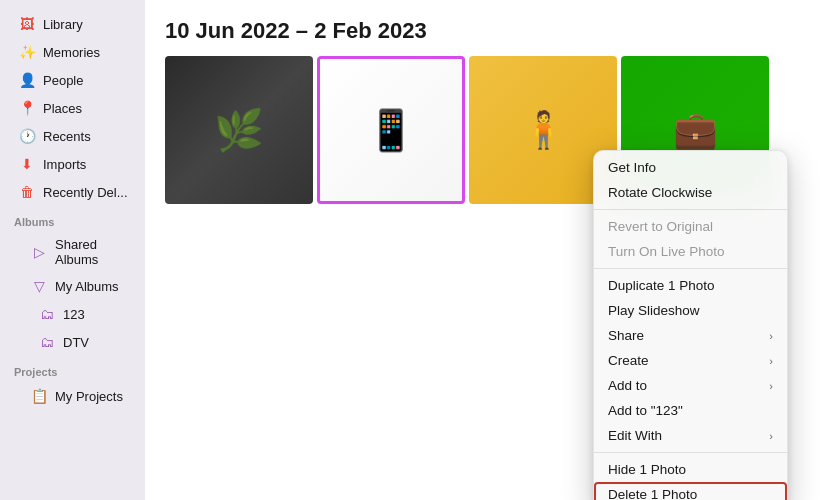 The width and height of the screenshot is (840, 500). Describe the element at coordinates (690, 310) in the screenshot. I see `menu-item-play-slideshow: Play Slideshow` at that location.